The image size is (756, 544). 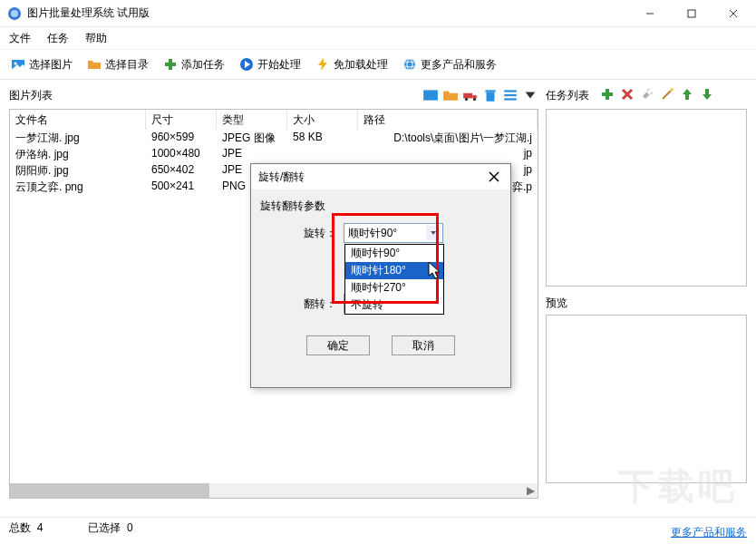 What do you see at coordinates (274, 154) in the screenshot?
I see `table-row: 伊洛纳. jpg1000×480JPEjp` at bounding box center [274, 154].